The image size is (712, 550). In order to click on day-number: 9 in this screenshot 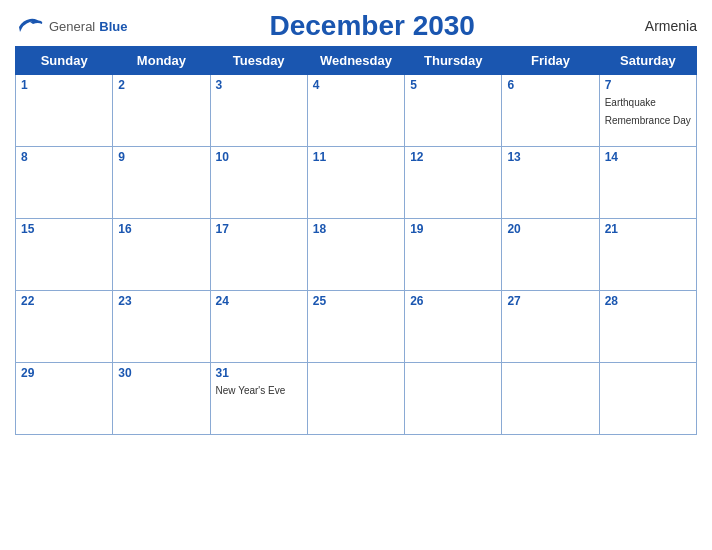, I will do `click(161, 157)`.